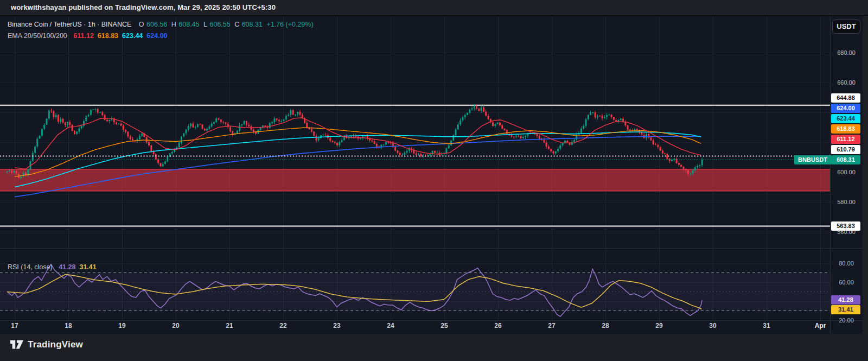 This screenshot has height=361, width=868. Describe the element at coordinates (434, 347) in the screenshot. I see `footer-bar: TradingView` at that location.